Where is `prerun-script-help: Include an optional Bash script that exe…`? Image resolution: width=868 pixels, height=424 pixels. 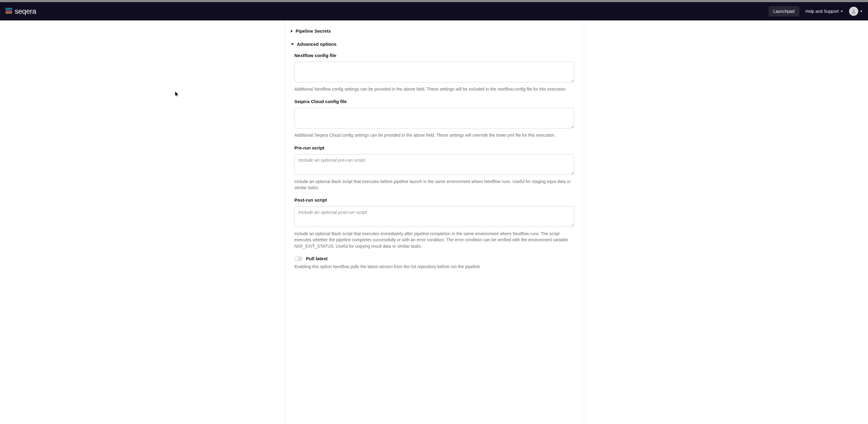
prerun-script-help: Include an optional Bash script that exe… is located at coordinates (434, 185).